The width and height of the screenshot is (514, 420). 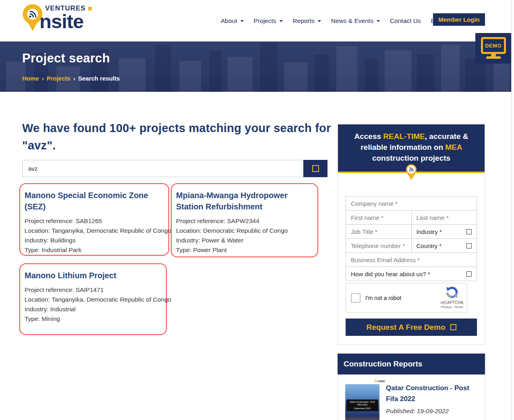 I want to click on project-title-link: Mpiana-Mwanga Hydropower Station Refurbi…, so click(x=245, y=201).